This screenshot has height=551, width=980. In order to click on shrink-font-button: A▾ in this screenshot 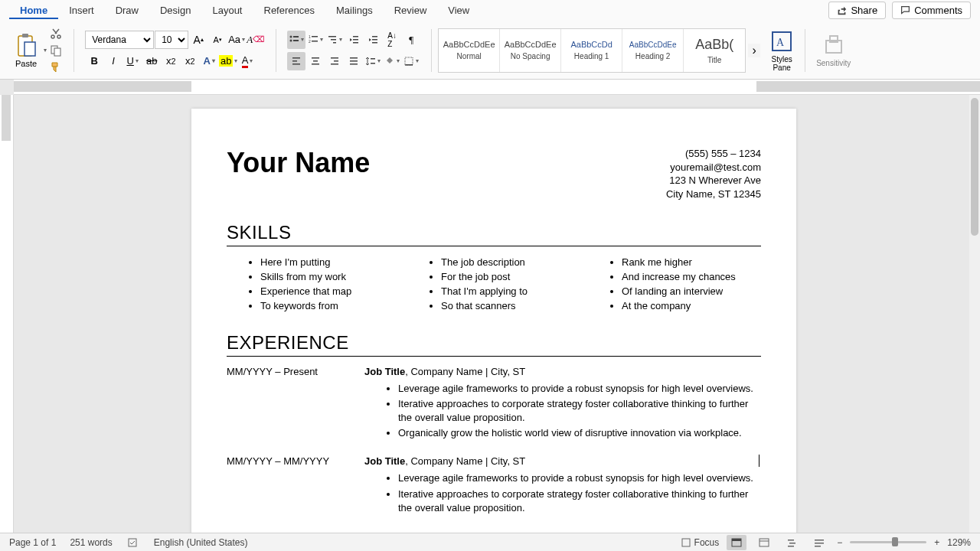, I will do `click(217, 40)`.